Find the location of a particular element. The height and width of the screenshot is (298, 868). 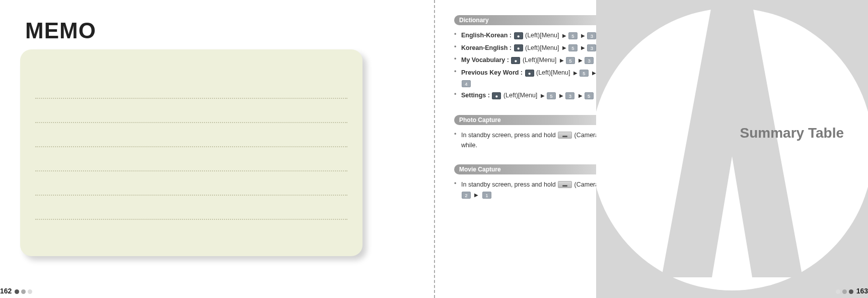

dict-item-previous-keyword: Previous Key Word : ● (Left)[Menu] ▶5 ▶3… is located at coordinates (537, 78).